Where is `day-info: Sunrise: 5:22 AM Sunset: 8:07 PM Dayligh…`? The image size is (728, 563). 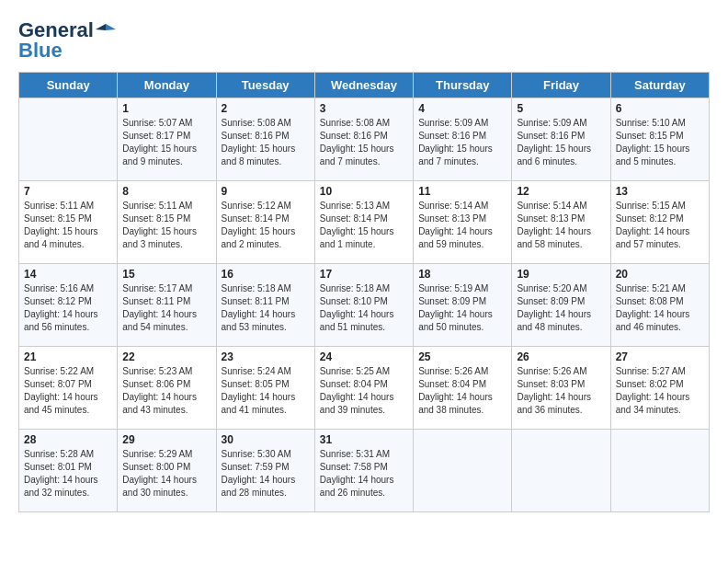
day-info: Sunrise: 5:22 AM Sunset: 8:07 PM Dayligh… is located at coordinates (68, 391).